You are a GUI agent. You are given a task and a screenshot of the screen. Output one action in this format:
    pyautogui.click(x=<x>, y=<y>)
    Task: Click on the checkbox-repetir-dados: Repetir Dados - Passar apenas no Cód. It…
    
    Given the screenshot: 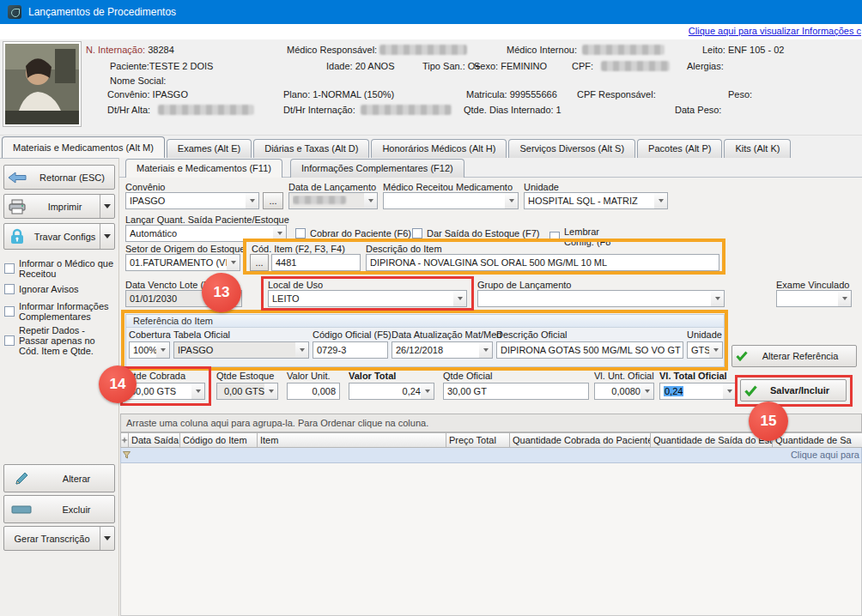 What is the action you would take?
    pyautogui.click(x=59, y=341)
    